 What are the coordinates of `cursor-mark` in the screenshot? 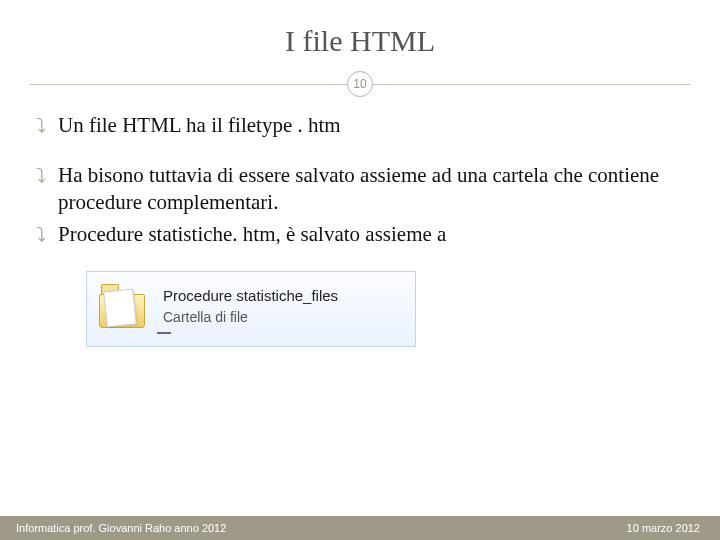 It's located at (164, 333).